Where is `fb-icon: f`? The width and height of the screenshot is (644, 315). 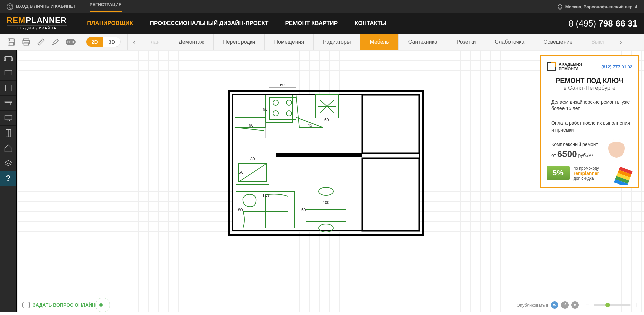
fb-icon: f is located at coordinates (565, 305).